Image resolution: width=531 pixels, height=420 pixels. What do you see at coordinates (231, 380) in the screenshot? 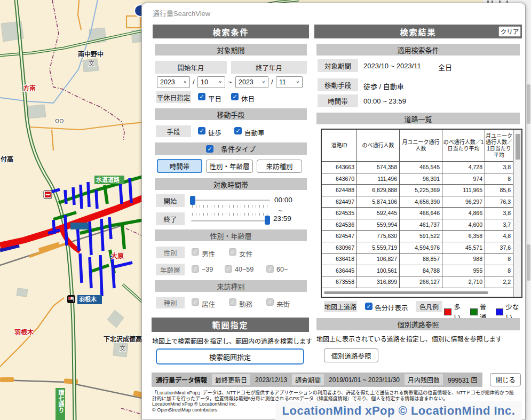
I see `last-updated-label: 最終更新日` at bounding box center [231, 380].